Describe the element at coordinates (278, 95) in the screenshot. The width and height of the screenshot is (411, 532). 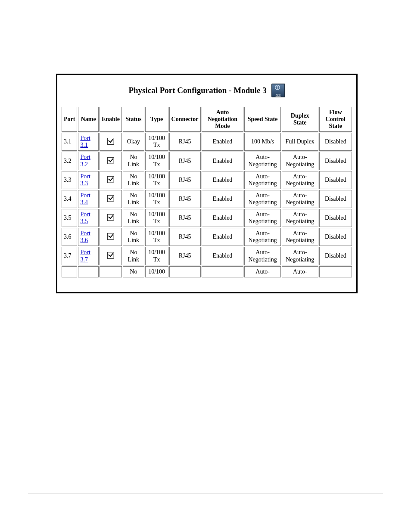
I see `help-button-label: Help` at that location.